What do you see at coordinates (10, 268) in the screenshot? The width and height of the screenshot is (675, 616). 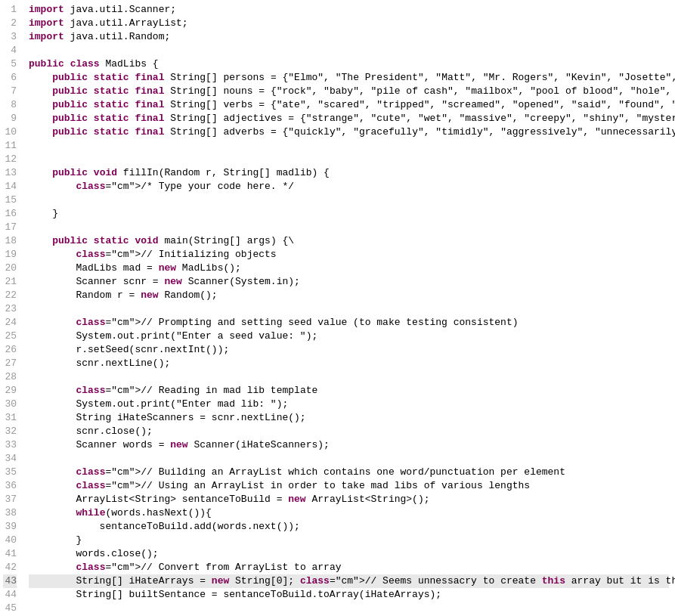 I see `line-number: 20` at bounding box center [10, 268].